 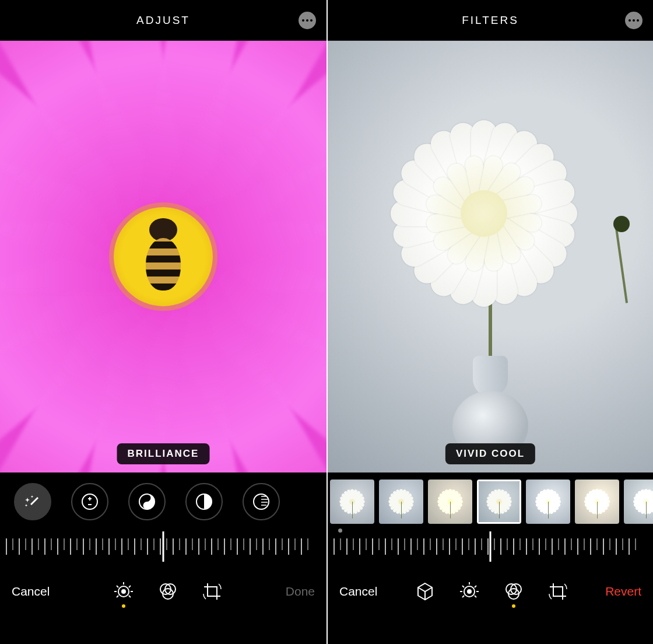 What do you see at coordinates (261, 502) in the screenshot?
I see `tool-shadows` at bounding box center [261, 502].